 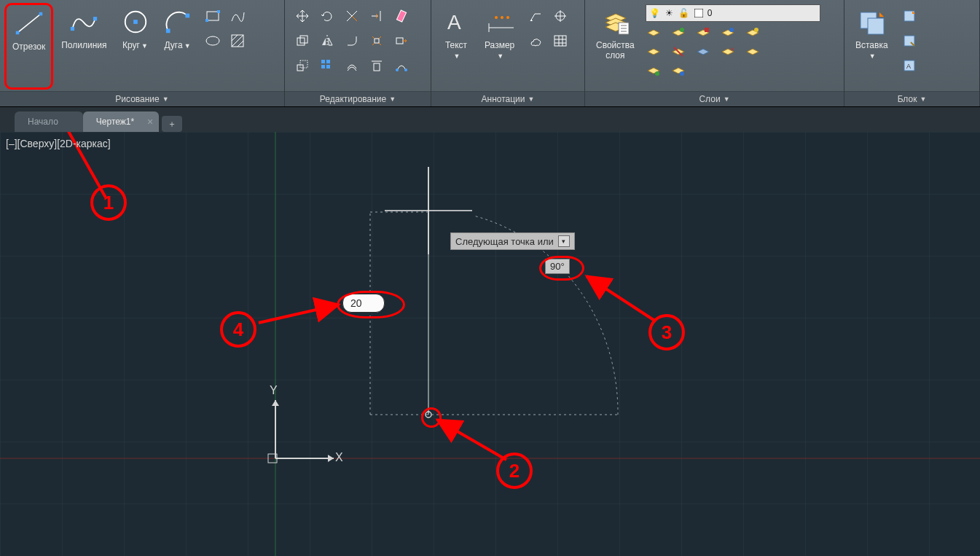 What do you see at coordinates (352, 66) in the screenshot?
I see `offset-icon` at bounding box center [352, 66].